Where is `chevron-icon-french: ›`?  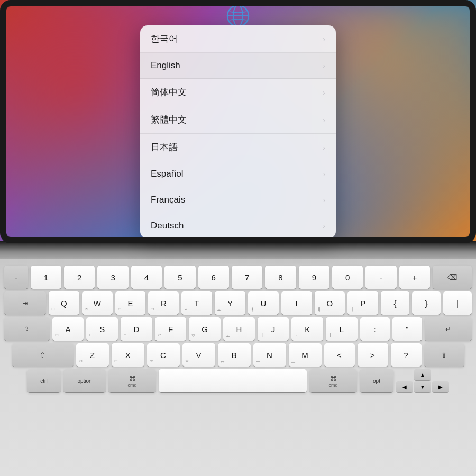
chevron-icon-french: › is located at coordinates (324, 200).